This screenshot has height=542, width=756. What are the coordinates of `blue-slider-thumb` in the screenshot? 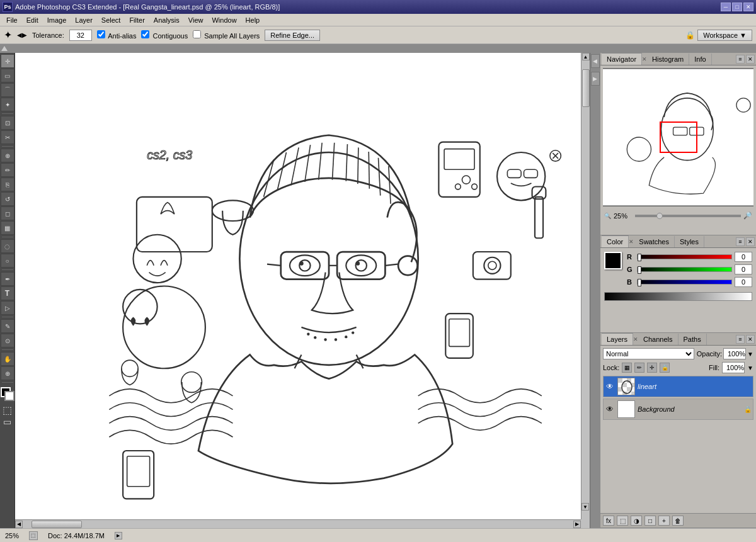 It's located at (639, 283).